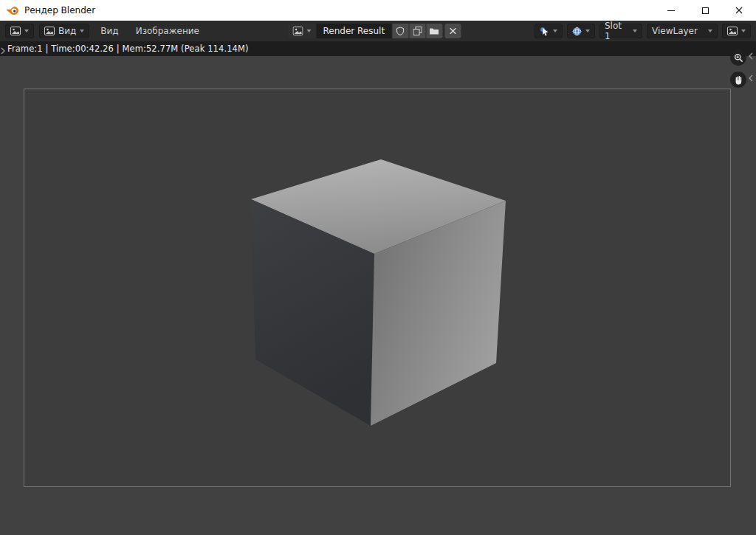  I want to click on image-name: Render Result, so click(354, 31).